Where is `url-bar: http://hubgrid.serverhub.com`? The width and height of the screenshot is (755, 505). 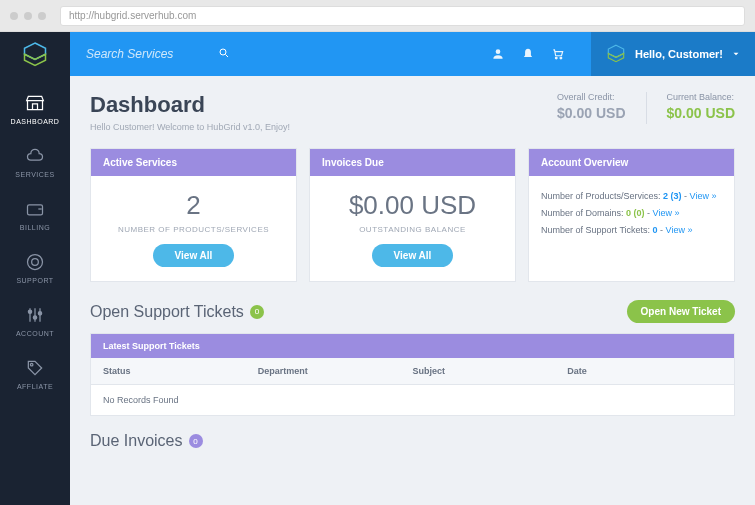 url-bar: http://hubgrid.serverhub.com is located at coordinates (402, 16).